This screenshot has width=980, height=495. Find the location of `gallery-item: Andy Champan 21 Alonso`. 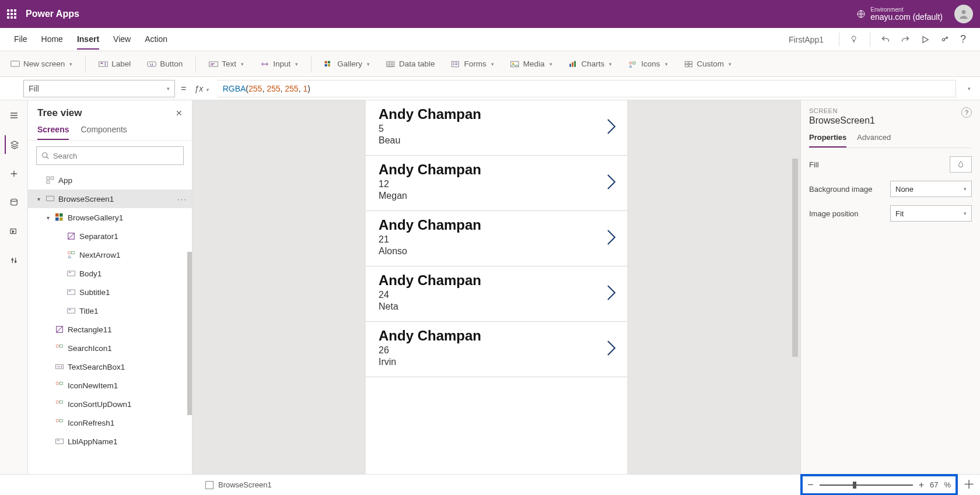

gallery-item: Andy Champan 21 Alonso is located at coordinates (496, 239).